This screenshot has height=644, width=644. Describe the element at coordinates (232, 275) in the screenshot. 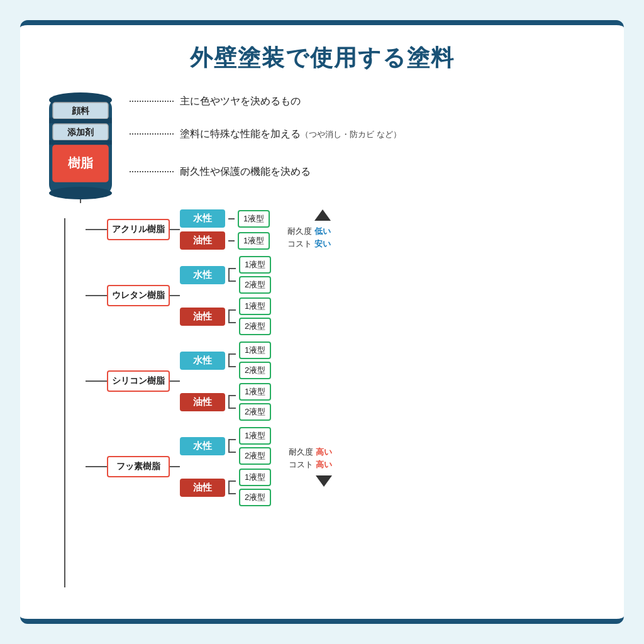

I see `urethane-water-branch` at that location.